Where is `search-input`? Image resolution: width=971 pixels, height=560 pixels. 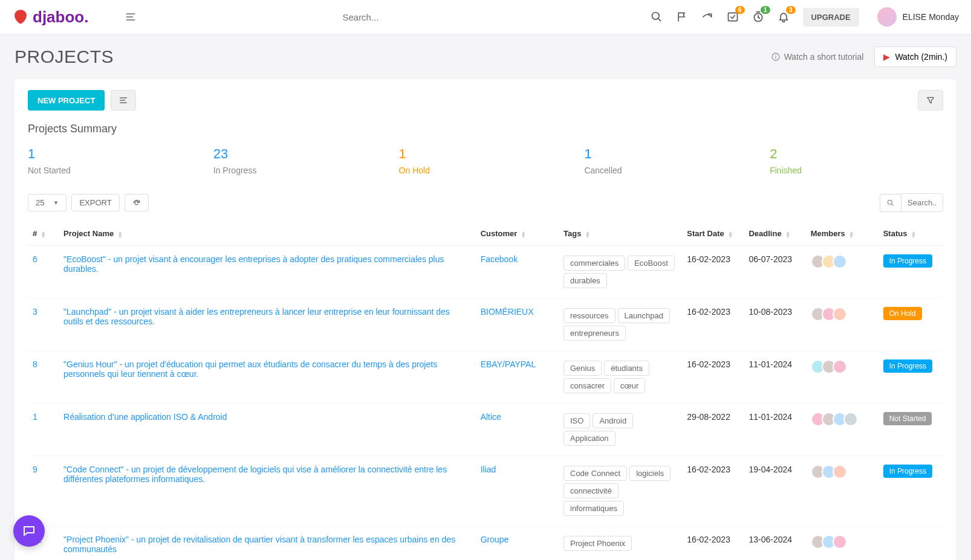
search-input is located at coordinates (484, 17).